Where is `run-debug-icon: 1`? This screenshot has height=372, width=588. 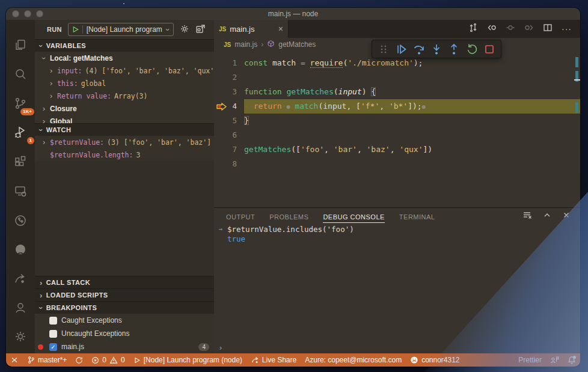
run-debug-icon: 1 is located at coordinates (20, 133).